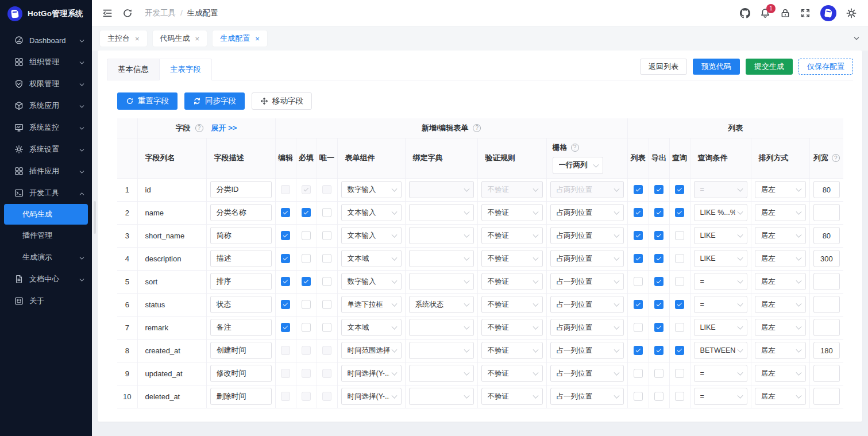 The width and height of the screenshot is (868, 436). Describe the element at coordinates (186, 70) in the screenshot. I see `tab-main-fields: 主表字段` at that location.